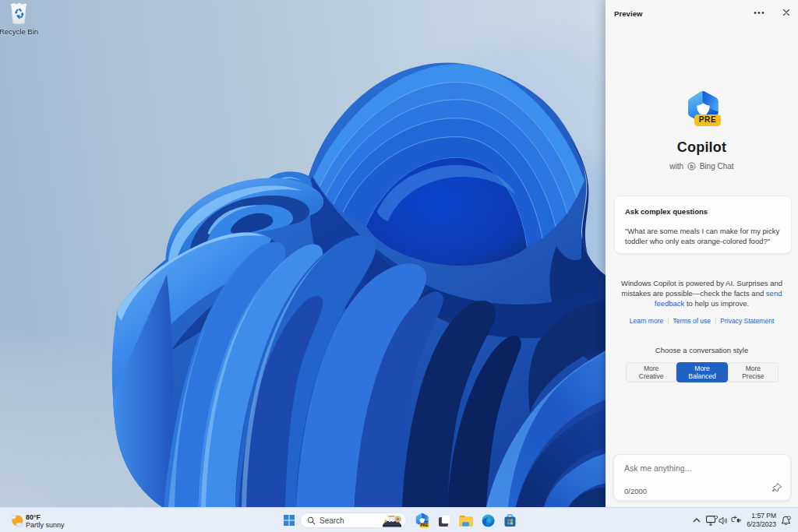 Image resolution: width=798 pixels, height=532 pixels. Describe the element at coordinates (691, 167) in the screenshot. I see `svg-text: b` at that location.